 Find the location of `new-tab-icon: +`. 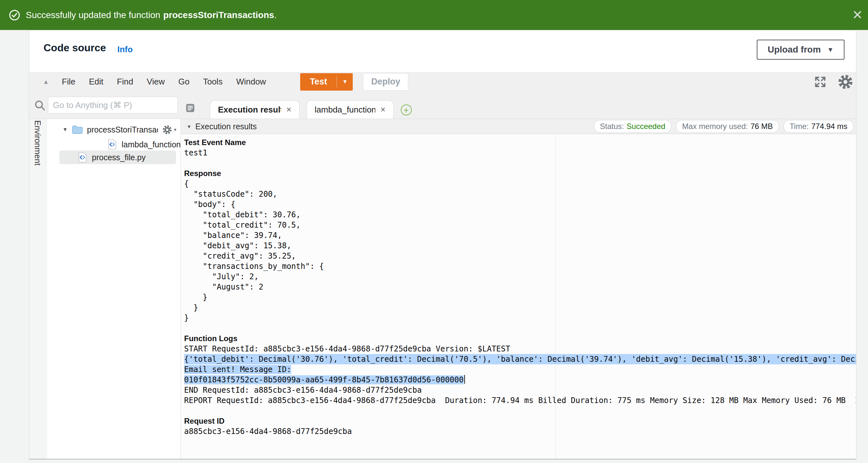

new-tab-icon: + is located at coordinates (406, 110).